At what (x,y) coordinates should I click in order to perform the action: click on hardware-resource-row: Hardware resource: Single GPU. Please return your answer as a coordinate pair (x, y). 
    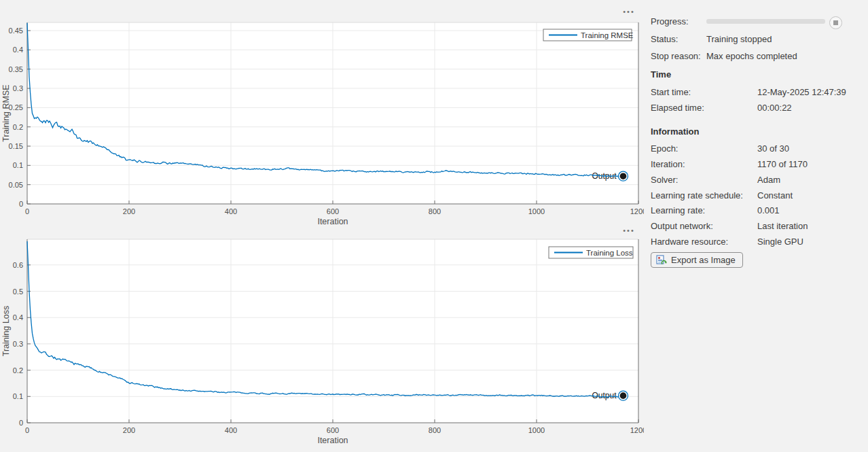
    Looking at the image, I should click on (727, 241).